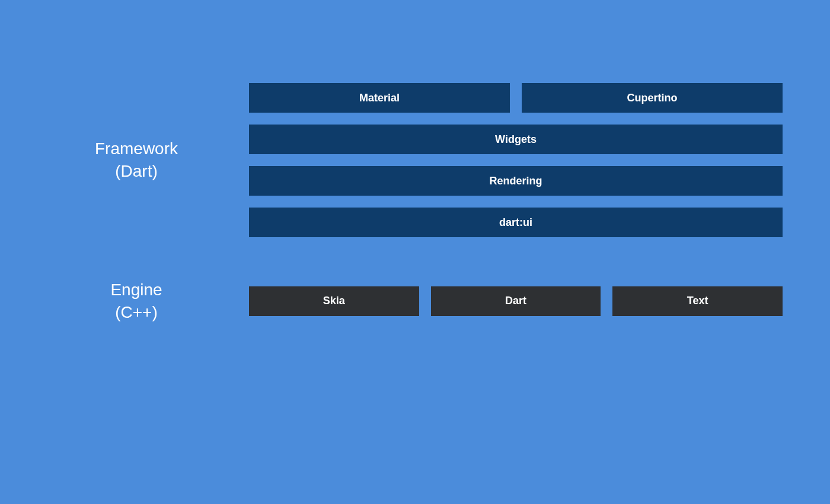 This screenshot has height=504, width=830. What do you see at coordinates (697, 301) in the screenshot?
I see `layer-text: Text` at bounding box center [697, 301].